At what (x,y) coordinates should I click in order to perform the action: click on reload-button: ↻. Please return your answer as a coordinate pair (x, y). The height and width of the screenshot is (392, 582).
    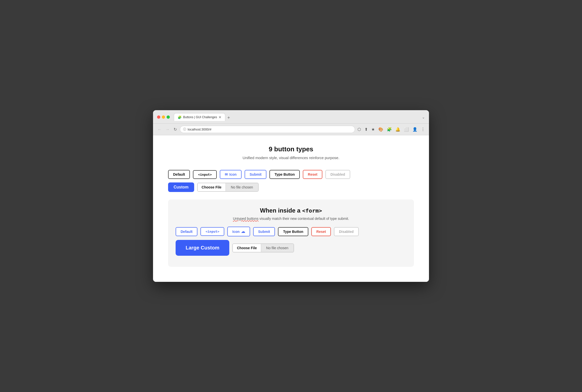
    Looking at the image, I should click on (175, 129).